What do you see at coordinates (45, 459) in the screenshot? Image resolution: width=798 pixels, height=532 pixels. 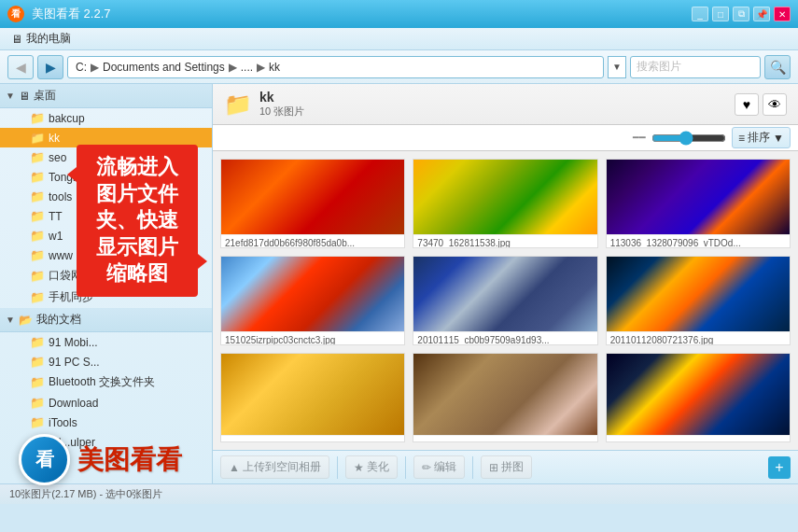 I see `logo-circle: 看` at bounding box center [45, 459].